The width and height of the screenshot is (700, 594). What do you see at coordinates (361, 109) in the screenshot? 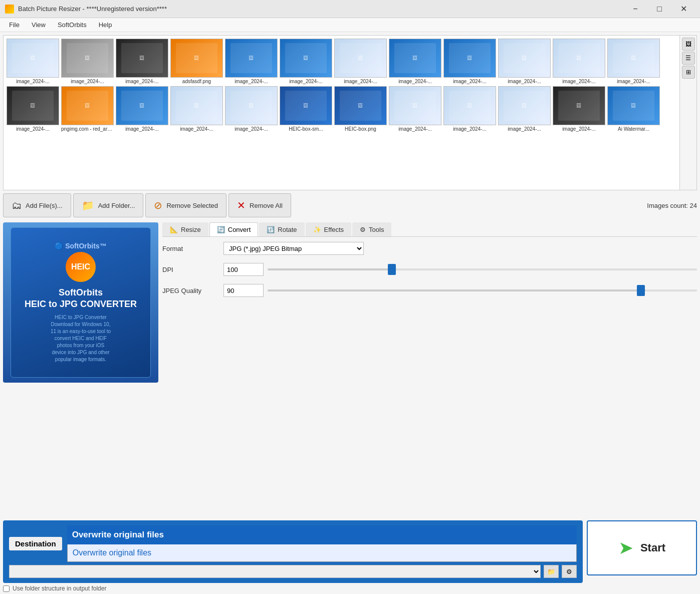
I see `gallery-item: 🖼HEIC-box.png` at bounding box center [361, 109].